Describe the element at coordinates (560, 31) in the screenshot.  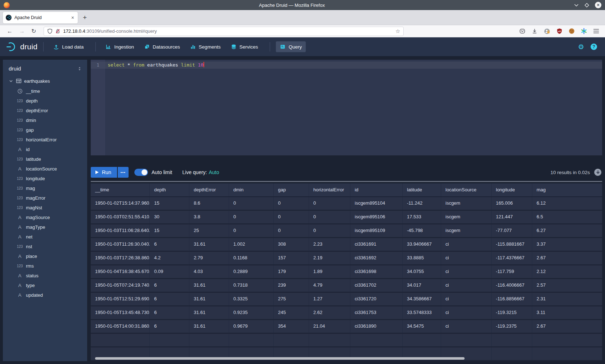
I see `ublock-icon: uO` at that location.